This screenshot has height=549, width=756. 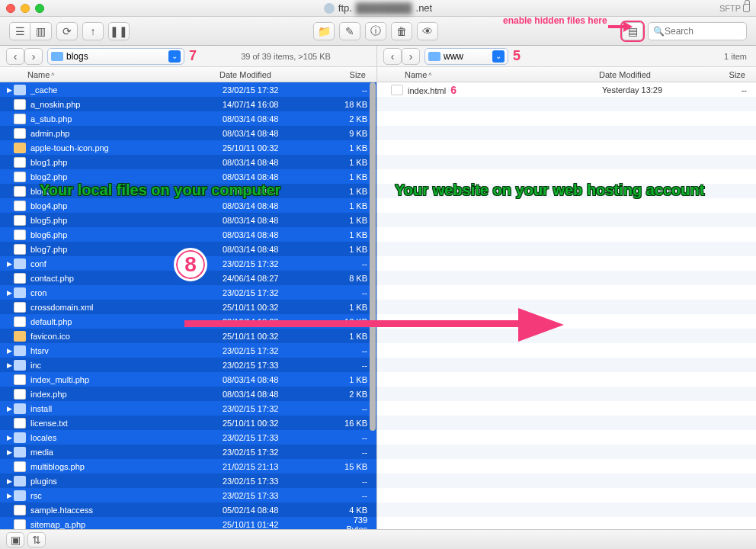 What do you see at coordinates (402, 31) in the screenshot?
I see `delete-button: 🗑` at bounding box center [402, 31].